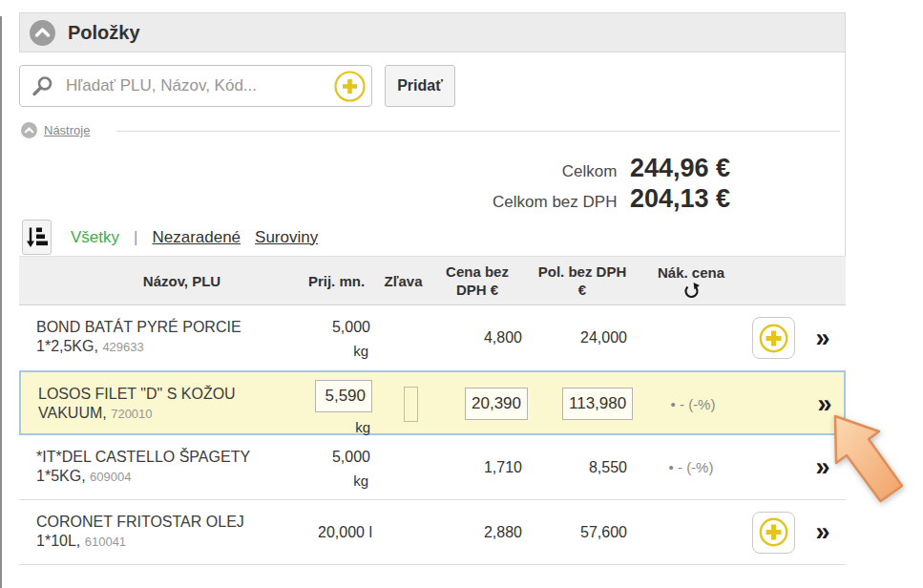 This screenshot has width=923, height=588. What do you see at coordinates (582, 468) in the screenshot?
I see `line-total-value: 8,550` at bounding box center [582, 468].